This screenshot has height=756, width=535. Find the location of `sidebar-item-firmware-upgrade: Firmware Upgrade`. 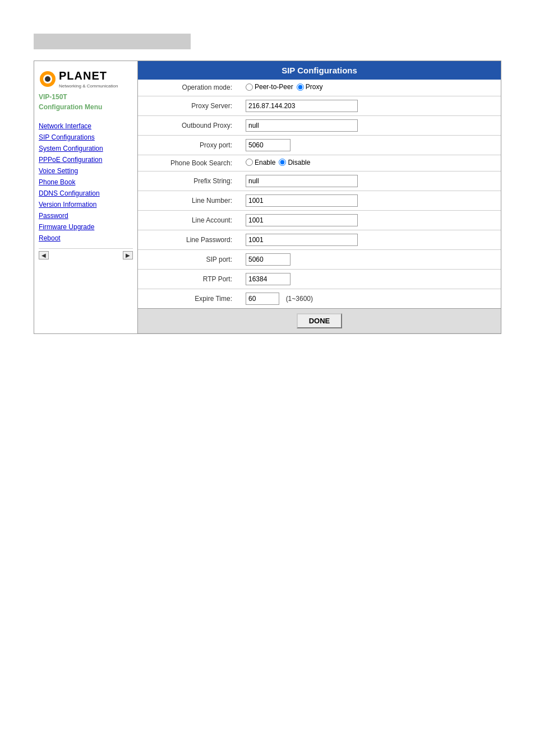

sidebar-item-firmware-upgrade: Firmware Upgrade is located at coordinates (86, 227).